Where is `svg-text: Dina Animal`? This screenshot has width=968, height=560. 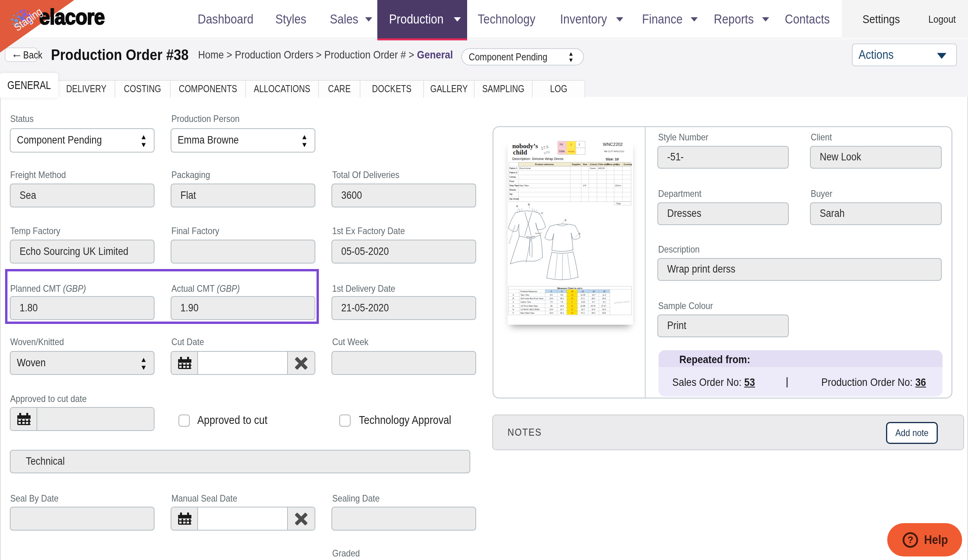
svg-text: Dina Animal is located at coordinates (525, 168).